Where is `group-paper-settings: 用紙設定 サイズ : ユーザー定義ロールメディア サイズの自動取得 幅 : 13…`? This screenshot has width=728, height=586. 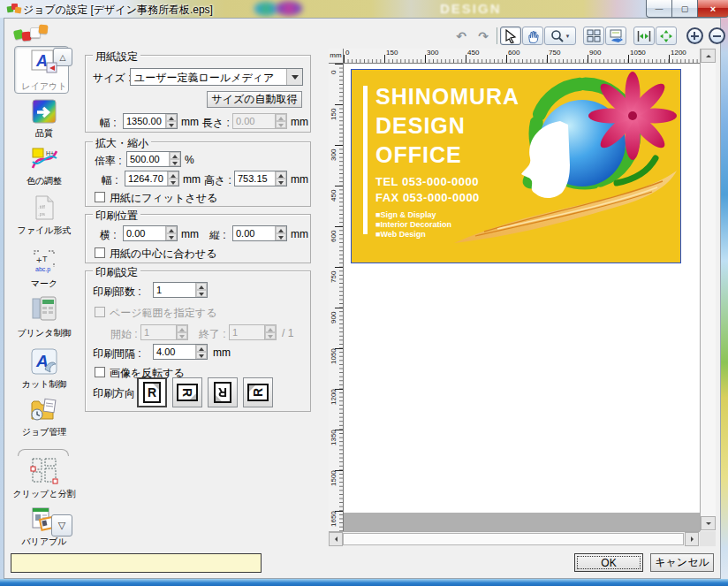 group-paper-settings: 用紙設定 サイズ : ユーザー定義ロールメディア サイズの自動取得 幅 : 13… is located at coordinates (198, 94).